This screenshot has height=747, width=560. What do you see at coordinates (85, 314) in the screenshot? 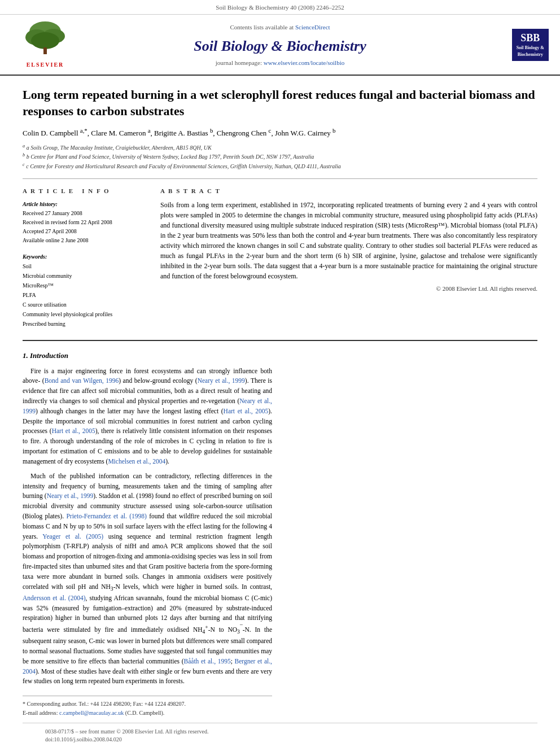
I see `keyword-6: Community level physiological profiles` at bounding box center [85, 314].